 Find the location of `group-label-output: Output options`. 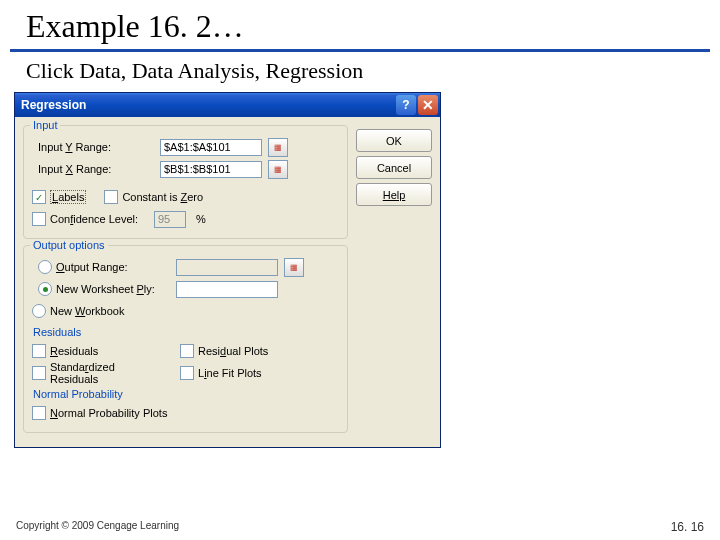

group-label-output: Output options is located at coordinates (69, 245).